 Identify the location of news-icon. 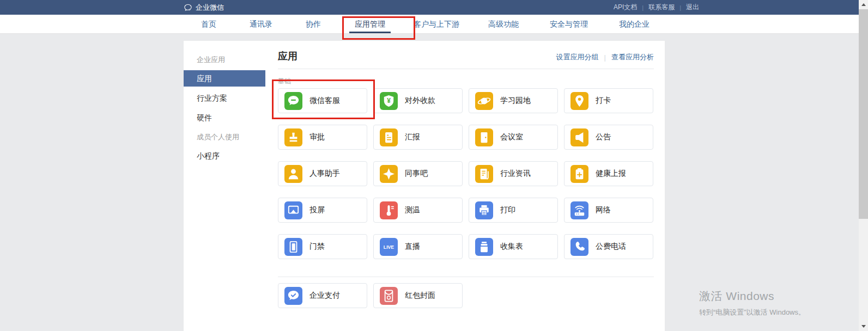
(484, 174).